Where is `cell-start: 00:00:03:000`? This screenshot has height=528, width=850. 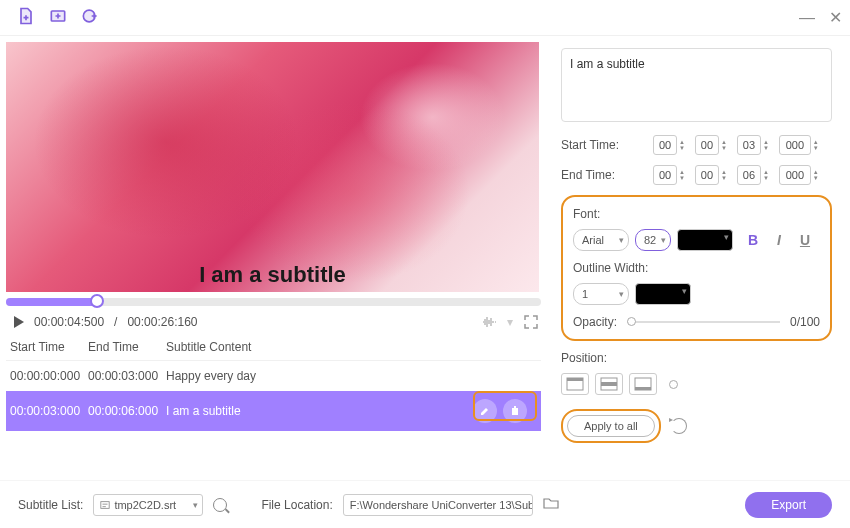 cell-start: 00:00:03:000 is located at coordinates (49, 411).